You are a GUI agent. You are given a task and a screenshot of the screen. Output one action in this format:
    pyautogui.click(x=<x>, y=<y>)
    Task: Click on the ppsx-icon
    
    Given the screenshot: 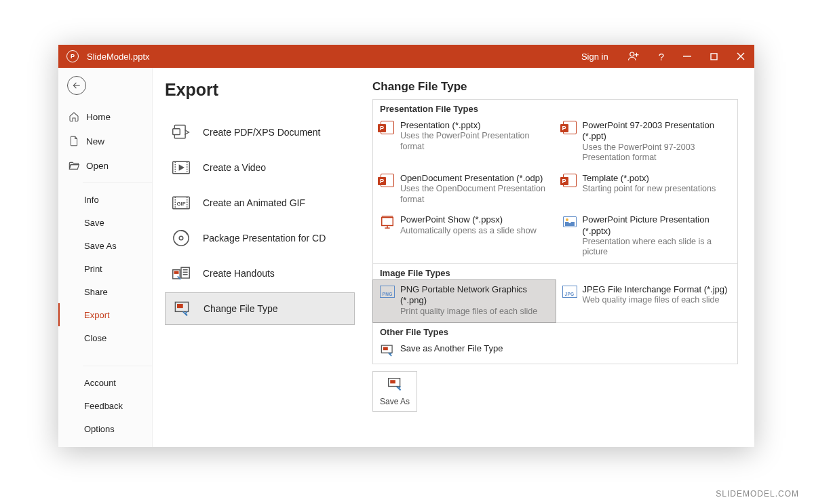 What is the action you would take?
    pyautogui.click(x=387, y=222)
    